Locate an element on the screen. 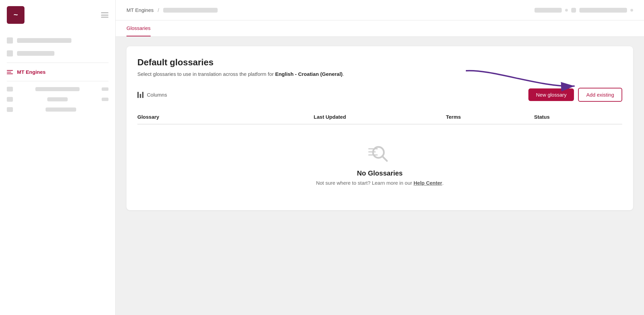 This screenshot has height=315, width=644. mt-engines-icon is located at coordinates (10, 72).